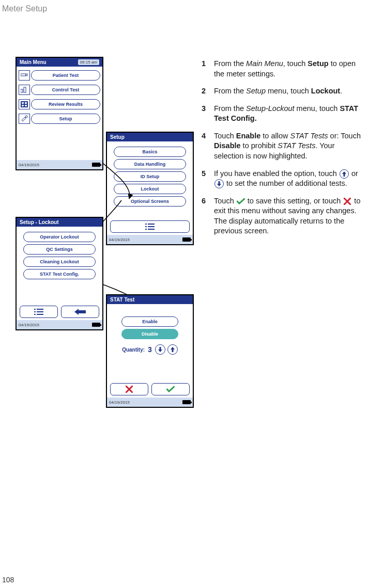  Describe the element at coordinates (150, 152) in the screenshot. I see `menu-item-basics: Basics` at that location.